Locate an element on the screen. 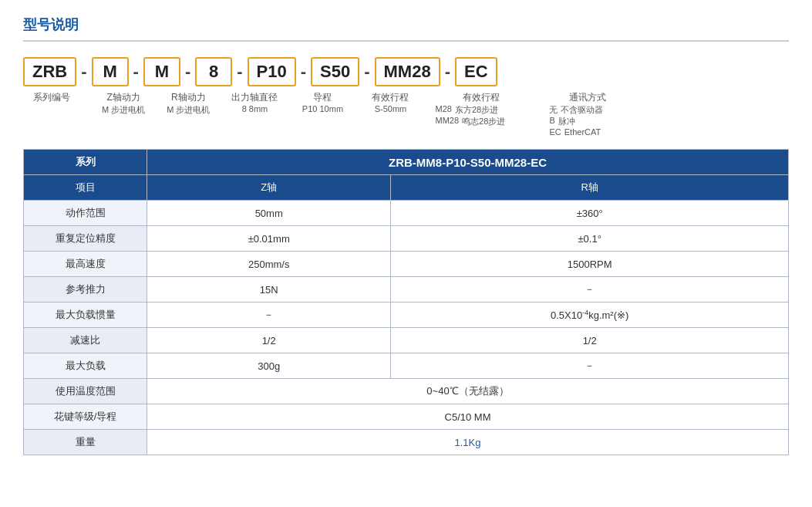  table-row-2: 重复定位精度 ±0.01mm ±0.1° is located at coordinates (406, 239).